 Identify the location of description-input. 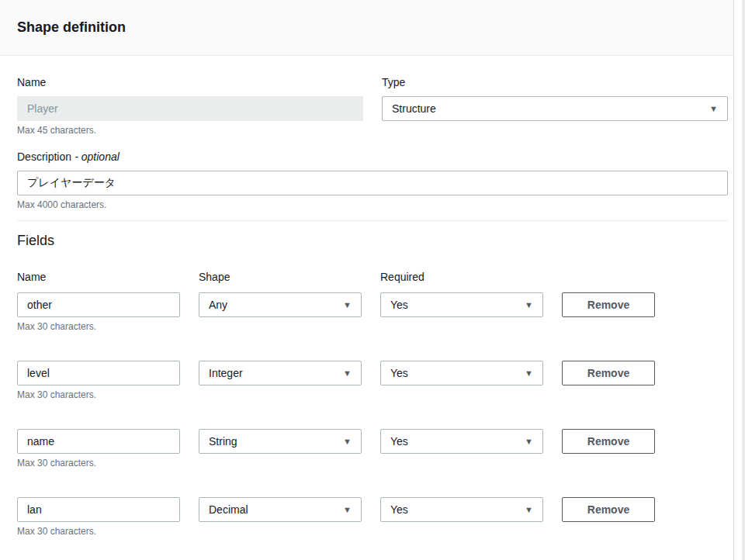
(372, 183).